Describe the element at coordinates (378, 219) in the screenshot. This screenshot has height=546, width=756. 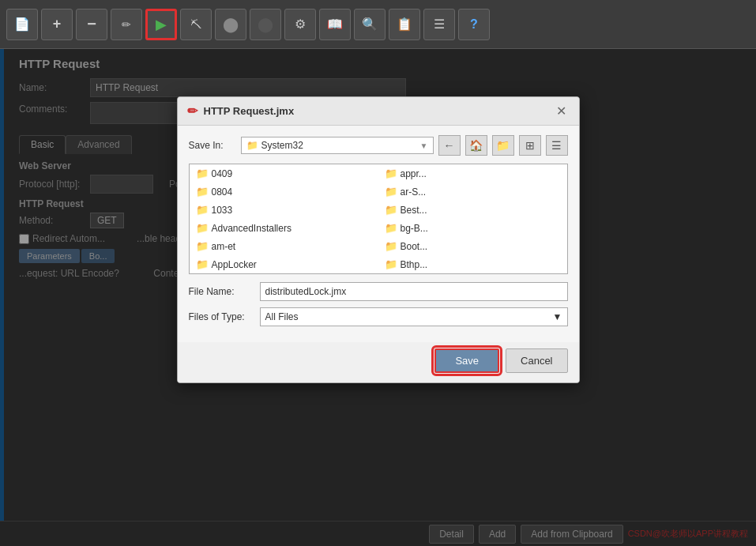
I see `file-list: 📁 0409 📁 appr... 📁 0804 📁 ar-S...` at that location.